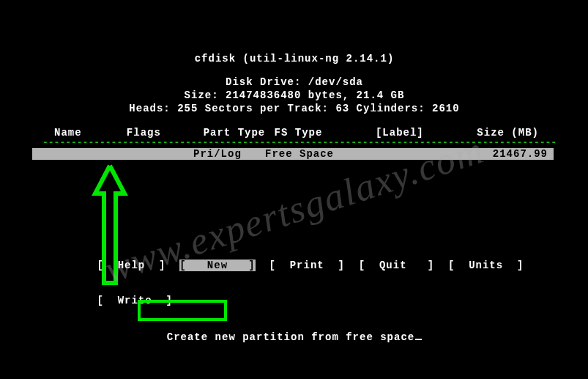  What do you see at coordinates (229, 154) in the screenshot?
I see `cell-part-type: Pri/Log` at bounding box center [229, 154].